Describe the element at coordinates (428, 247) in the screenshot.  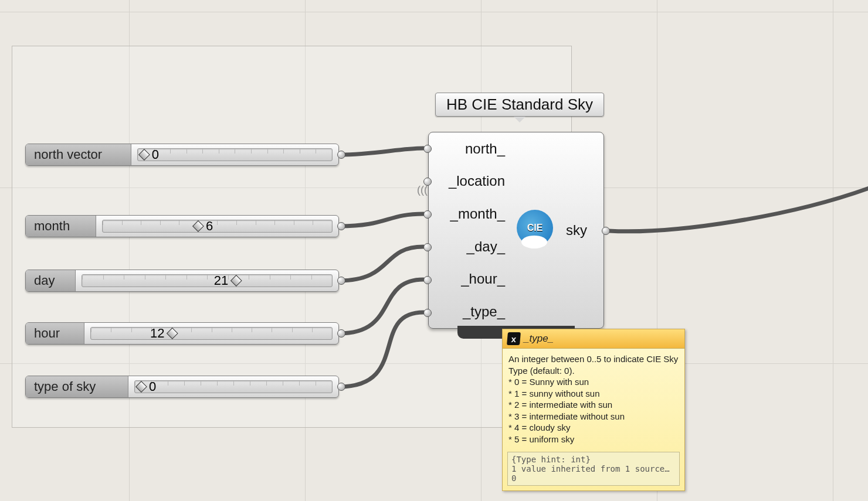
I see `port-in-day` at that location.